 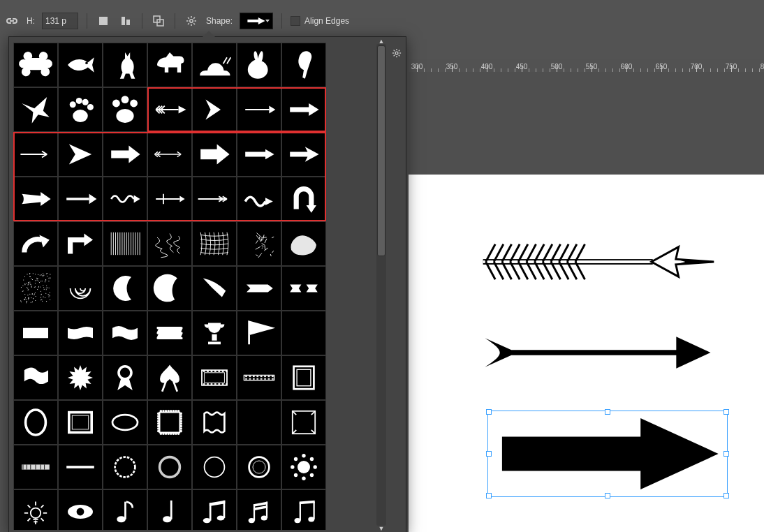 I want to click on shape-banner, so click(x=36, y=333).